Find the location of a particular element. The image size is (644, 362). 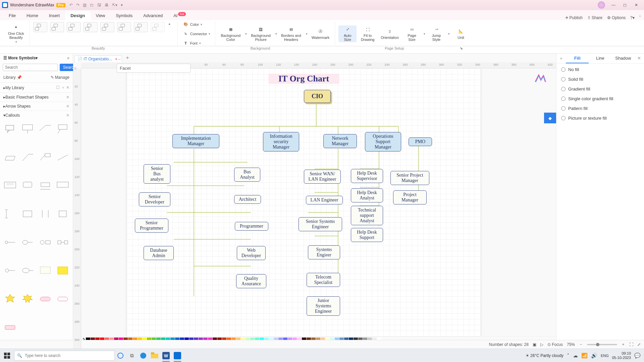

help-icon: ?▾ is located at coordinates (633, 18).